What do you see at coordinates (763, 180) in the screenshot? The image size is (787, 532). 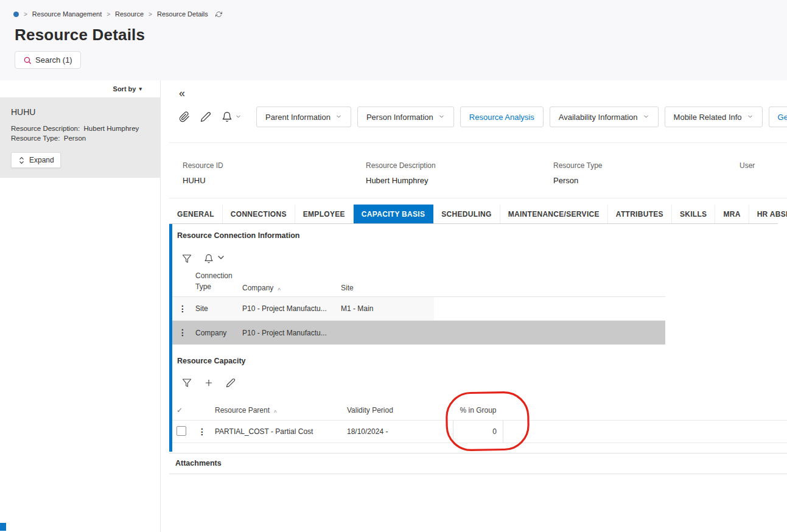 I see `field-user: User` at bounding box center [763, 180].